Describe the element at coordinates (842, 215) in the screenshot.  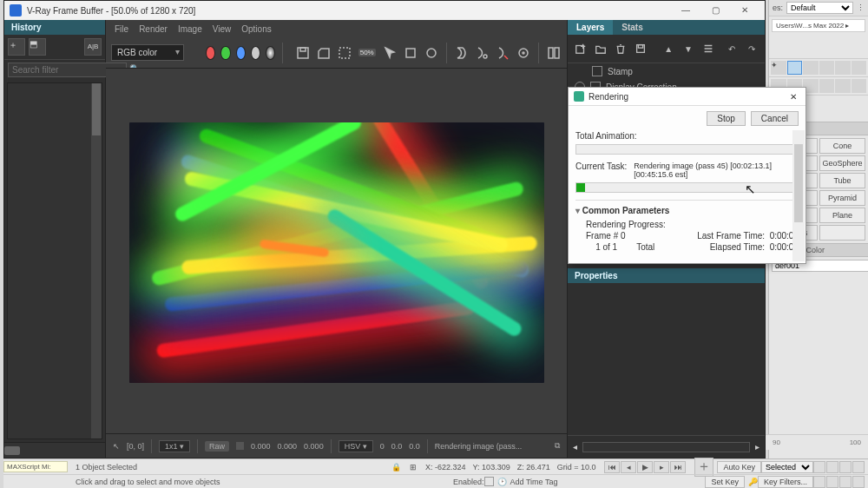
I see `plane-button: Plane` at that location.